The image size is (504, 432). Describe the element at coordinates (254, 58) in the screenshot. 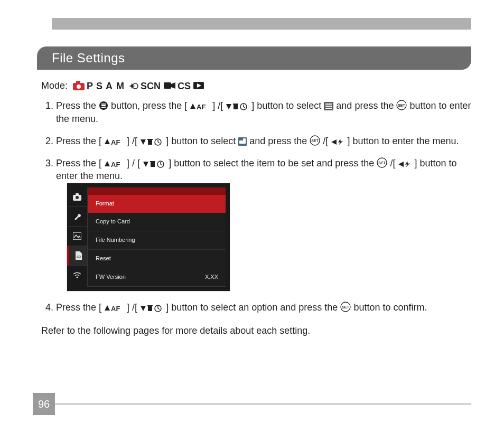

I see `section-header: File Settings` at that location.